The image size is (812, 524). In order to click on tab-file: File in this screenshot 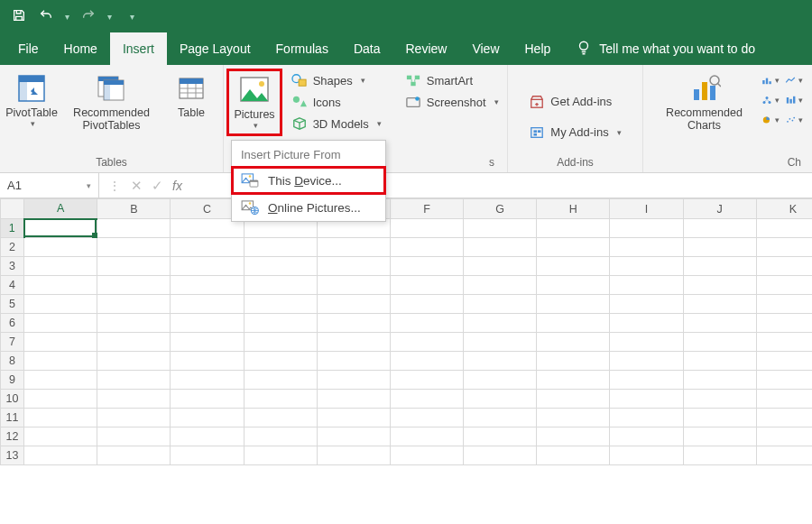, I will do `click(29, 49)`.